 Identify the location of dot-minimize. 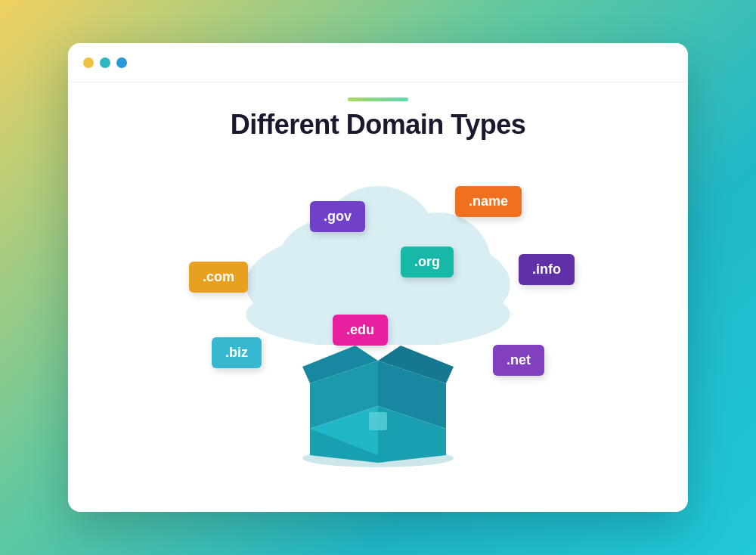
(88, 63).